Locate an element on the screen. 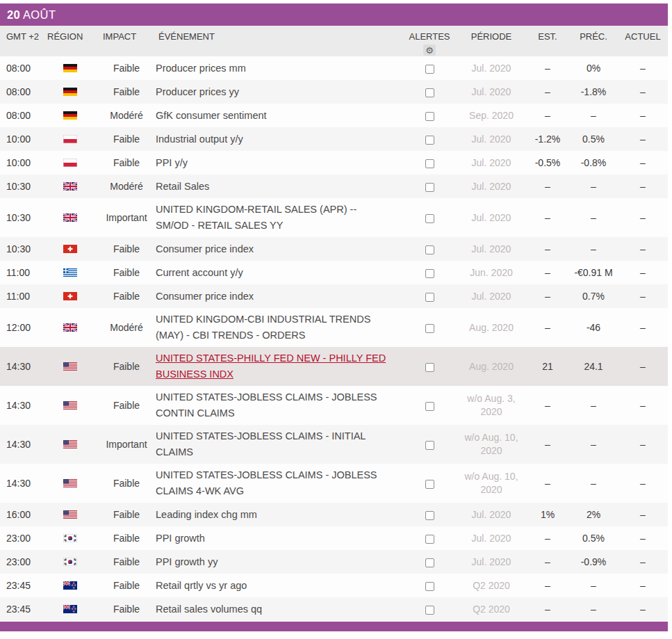 The width and height of the screenshot is (672, 639). table-row: 08:00 Modéré GfK consumer sentiment Sep.… is located at coordinates (334, 115).